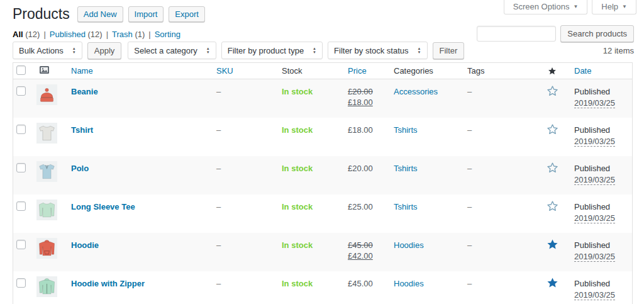  I want to click on column-header-stock: Stock, so click(314, 70).